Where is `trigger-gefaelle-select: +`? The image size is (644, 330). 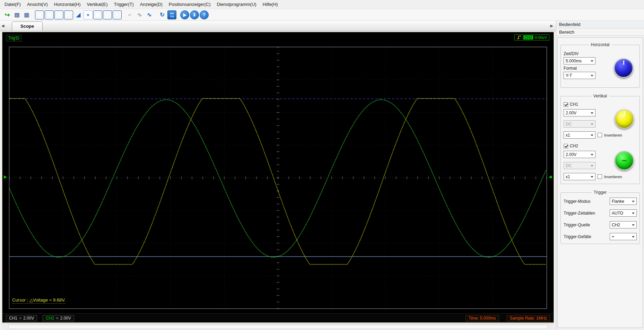
trigger-gefaelle-select: + is located at coordinates (623, 236).